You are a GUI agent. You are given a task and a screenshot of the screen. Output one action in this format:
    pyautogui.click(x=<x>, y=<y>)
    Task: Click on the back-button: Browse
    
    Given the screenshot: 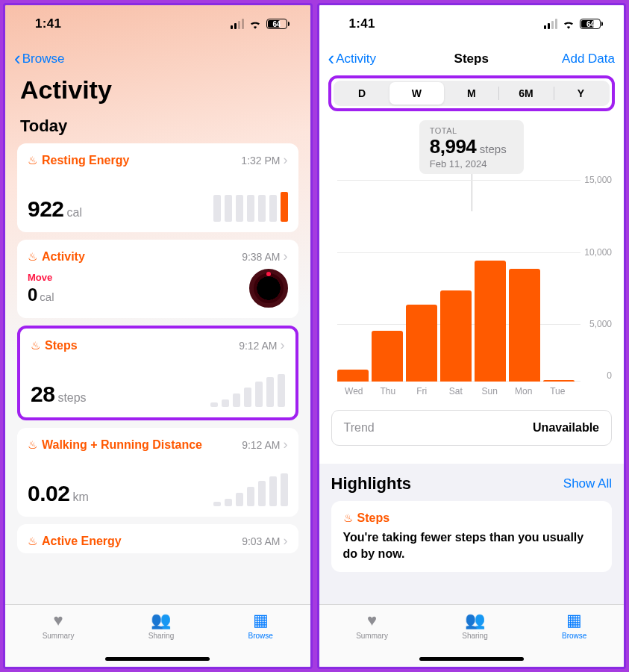 What is the action you would take?
    pyautogui.click(x=43, y=59)
    